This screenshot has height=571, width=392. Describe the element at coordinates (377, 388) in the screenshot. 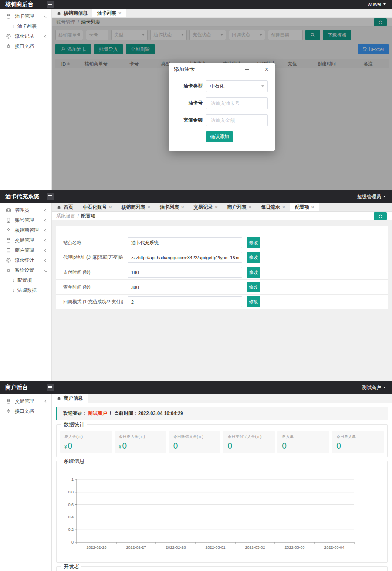

I see `s3-user-menu: 测试商户` at that location.